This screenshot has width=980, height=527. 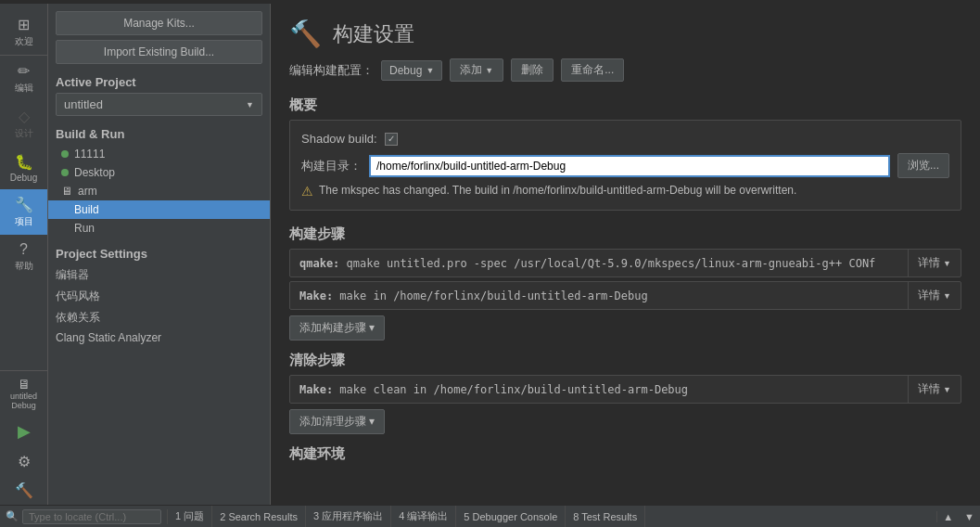 I want to click on add-config-button: 添加 ▼, so click(x=477, y=71).